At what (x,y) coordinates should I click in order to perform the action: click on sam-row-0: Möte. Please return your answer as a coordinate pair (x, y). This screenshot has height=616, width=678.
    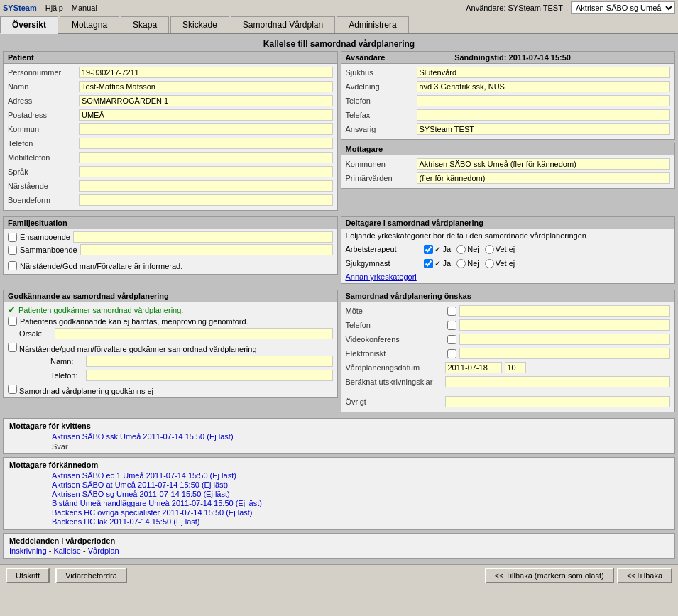
    Looking at the image, I should click on (508, 311).